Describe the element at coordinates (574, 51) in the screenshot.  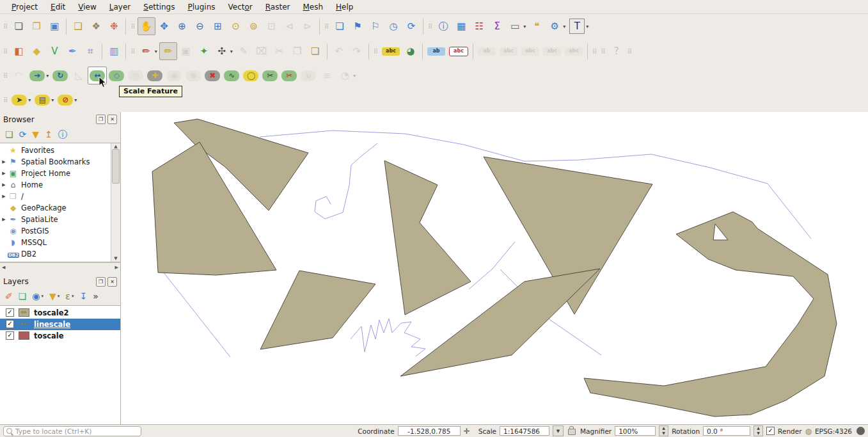
I see `change-label-properties-button: abc` at that location.